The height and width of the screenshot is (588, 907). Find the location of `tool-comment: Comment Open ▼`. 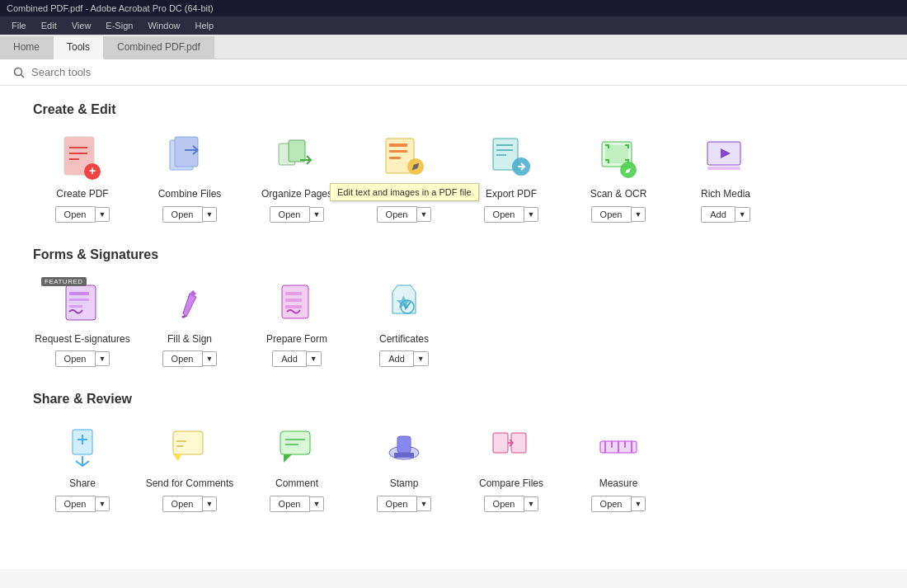

tool-comment: Comment Open ▼ is located at coordinates (297, 468).